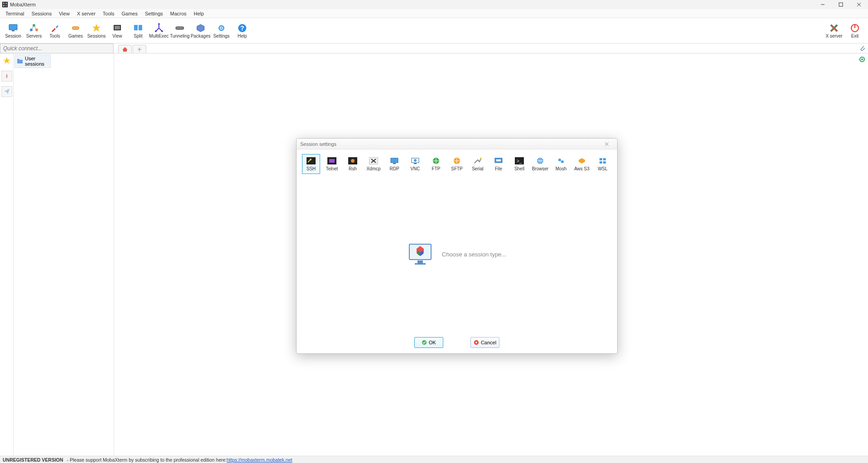 The image size is (868, 463). Describe the element at coordinates (117, 28) in the screenshot. I see `view-icon` at that location.